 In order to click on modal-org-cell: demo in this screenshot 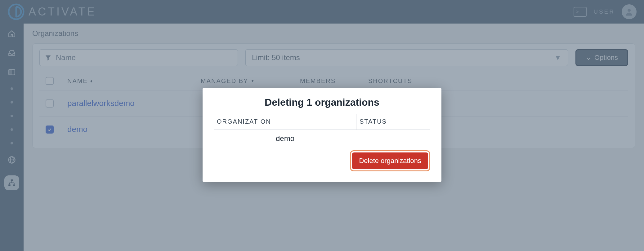, I will do `click(285, 139)`.